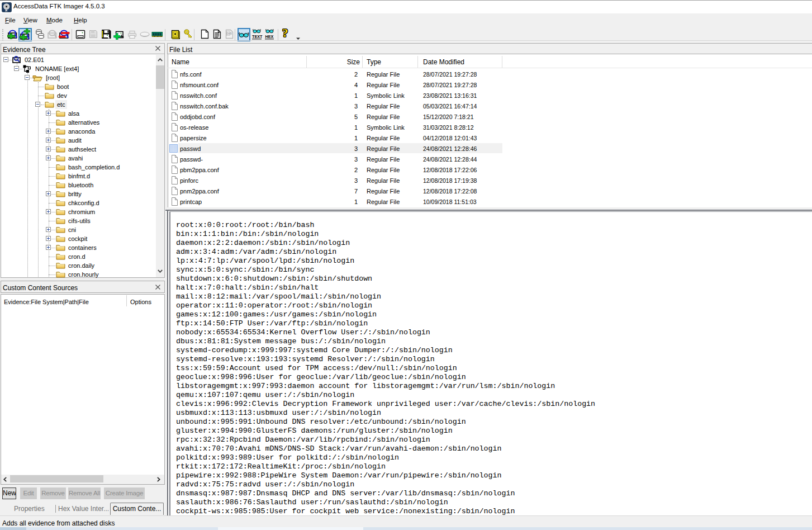  Describe the element at coordinates (257, 37) in the screenshot. I see `svg-text: TEXT` at that location.